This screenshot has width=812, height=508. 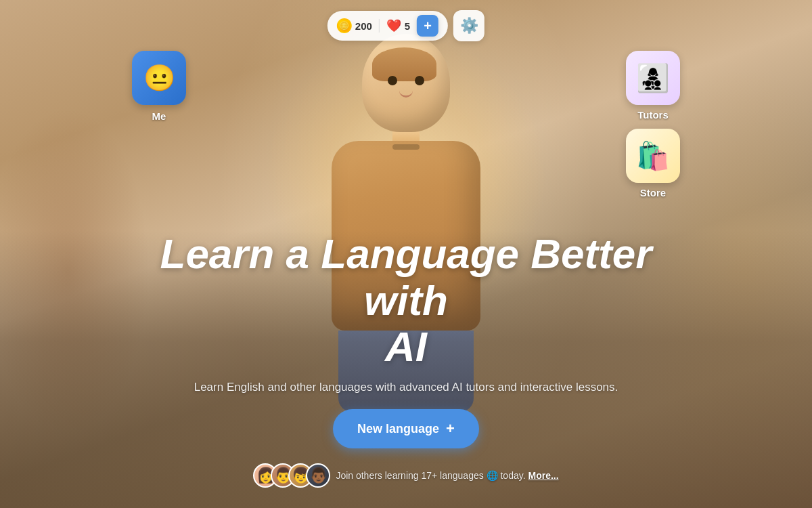 I want to click on hearts-value: 5, so click(x=407, y=26).